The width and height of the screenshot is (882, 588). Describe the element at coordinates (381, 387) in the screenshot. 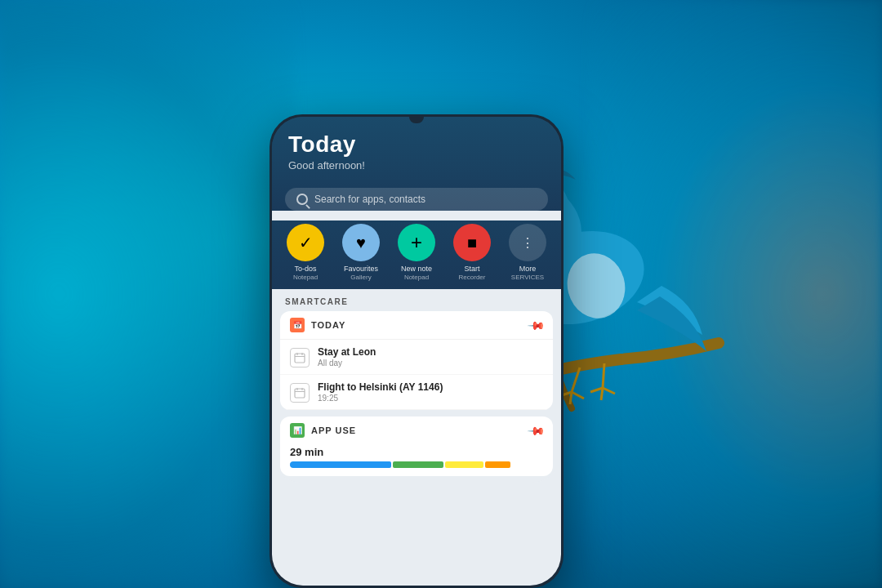

I see `event-title-2: Flight to Helsinki (AY 1146)` at that location.